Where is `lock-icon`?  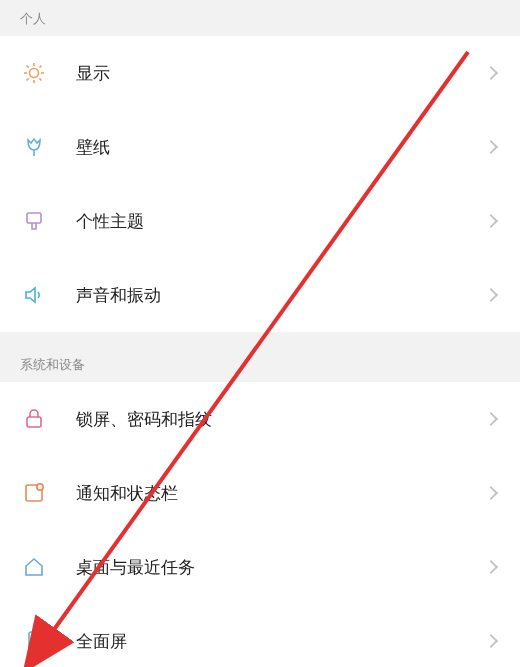
lock-icon is located at coordinates (34, 419).